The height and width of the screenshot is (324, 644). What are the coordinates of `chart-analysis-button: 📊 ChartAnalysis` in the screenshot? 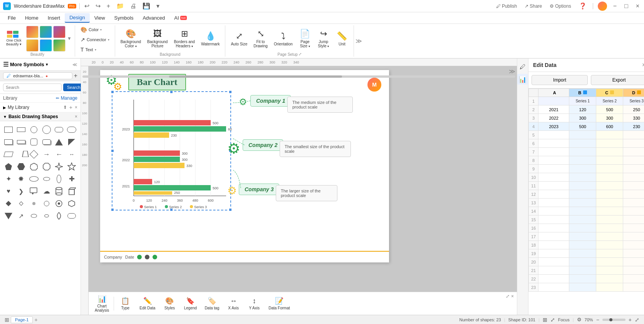 It's located at (102, 304).